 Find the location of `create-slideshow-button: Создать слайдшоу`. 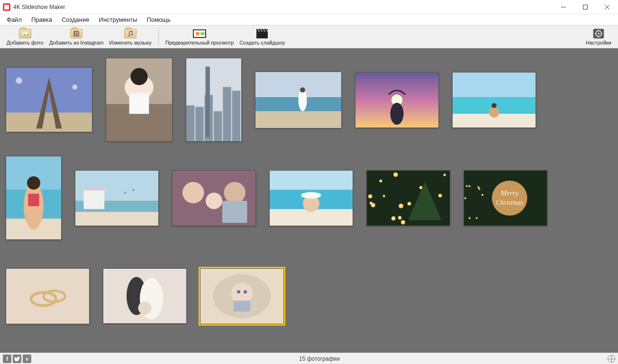

create-slideshow-button: Создать слайдшоу is located at coordinates (262, 37).